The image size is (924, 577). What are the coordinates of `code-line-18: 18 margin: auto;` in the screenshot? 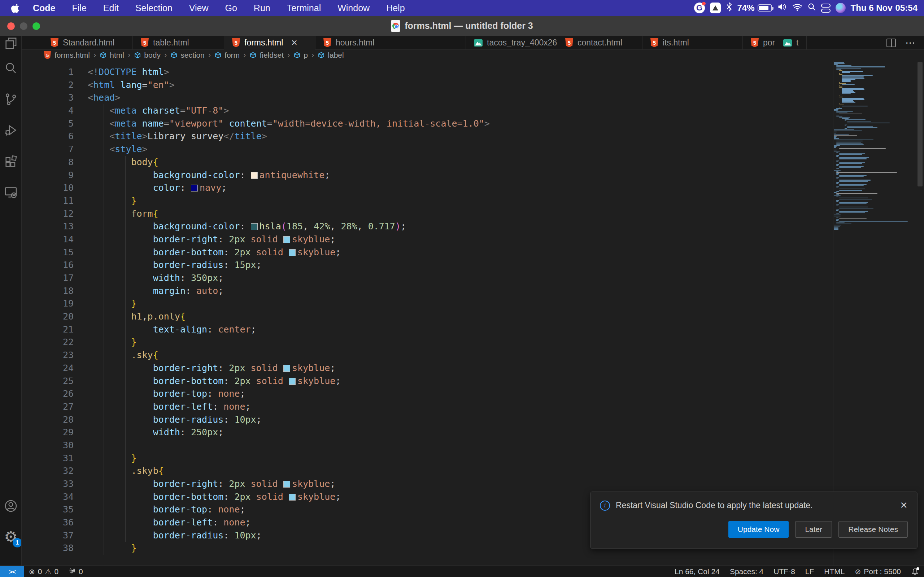 It's located at (428, 291).